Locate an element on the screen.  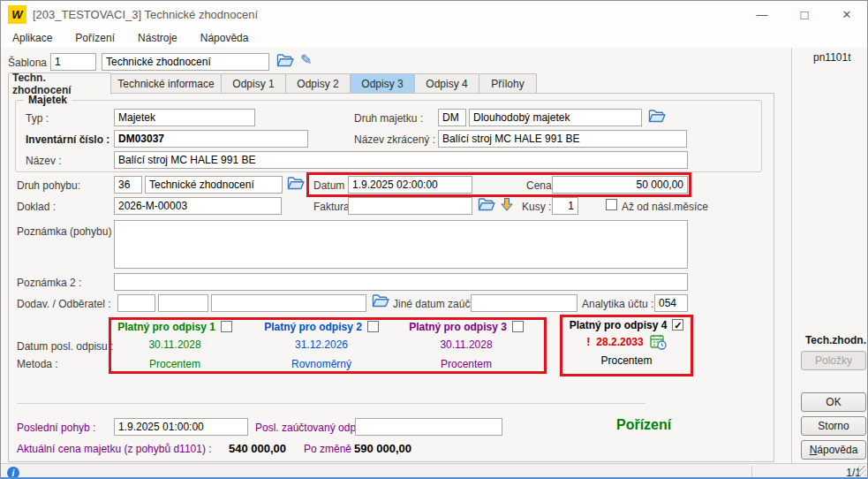
cena-input is located at coordinates (620, 185).